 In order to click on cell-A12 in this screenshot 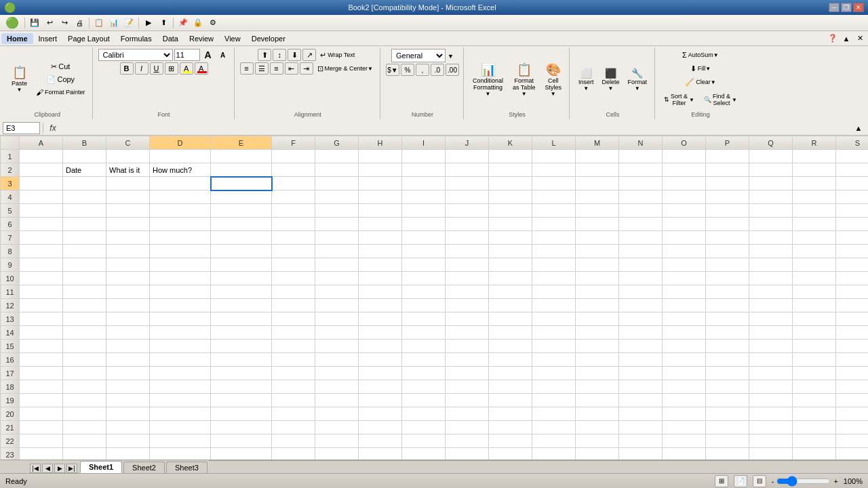, I will do `click(41, 306)`.